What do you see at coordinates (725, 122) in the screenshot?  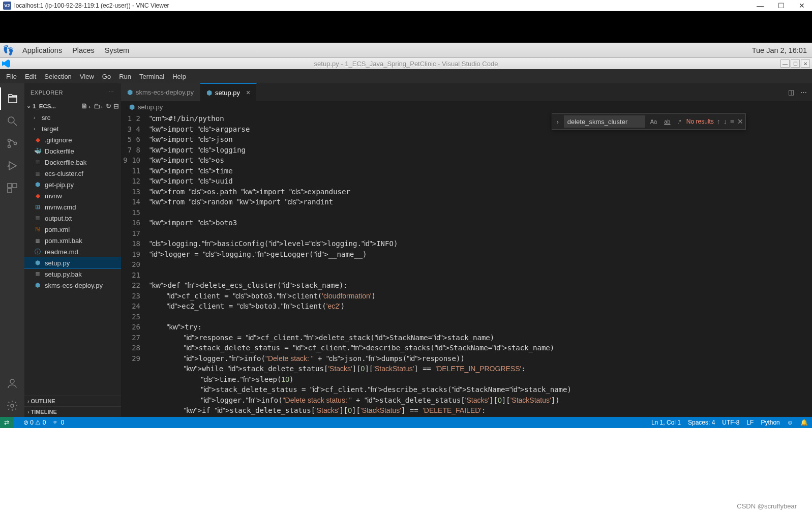 I see `find-next-icon: ↓` at bounding box center [725, 122].